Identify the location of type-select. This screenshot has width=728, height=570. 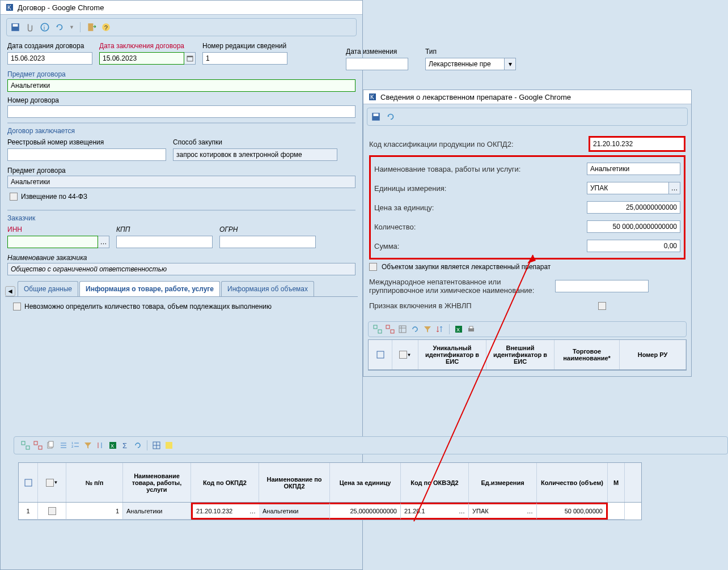
(465, 64).